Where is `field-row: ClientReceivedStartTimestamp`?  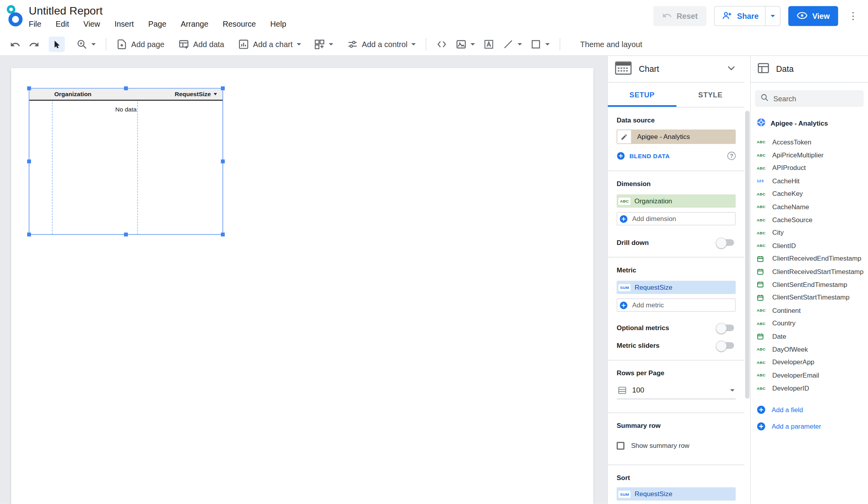 field-row: ClientReceivedStartTimestamp is located at coordinates (809, 272).